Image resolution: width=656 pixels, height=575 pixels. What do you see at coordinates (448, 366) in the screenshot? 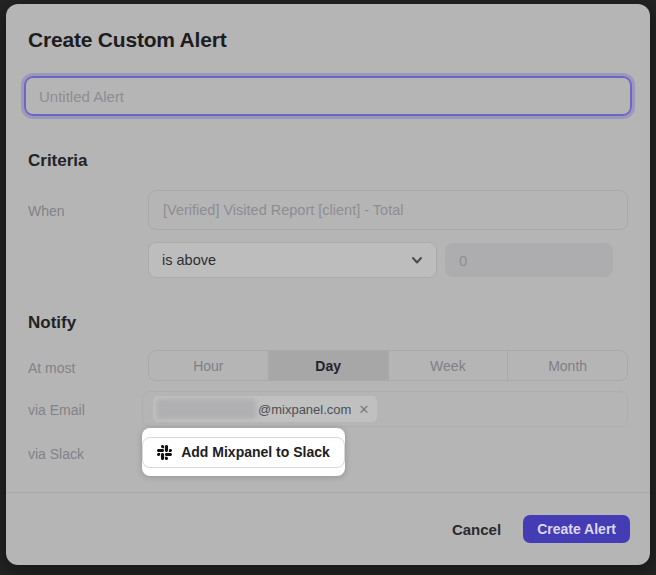
I see `frequency-option-week: Week` at bounding box center [448, 366].